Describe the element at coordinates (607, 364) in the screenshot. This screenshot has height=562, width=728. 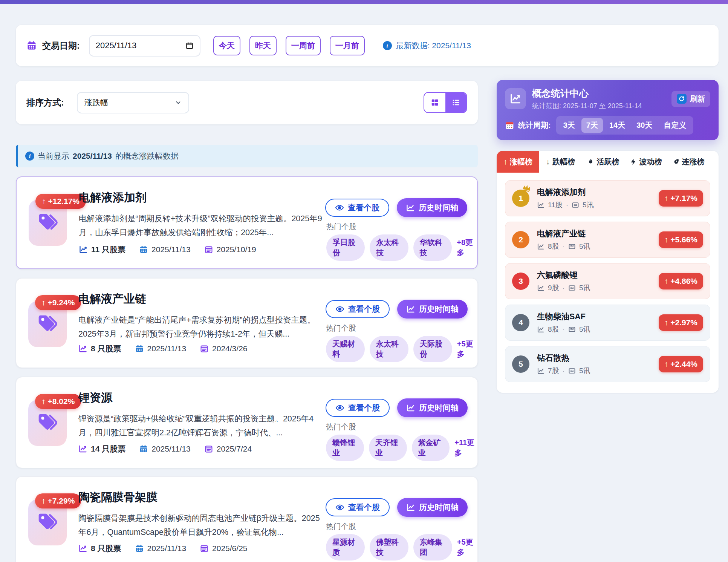
I see `ranking-item: 5 钻石散热 7股 5讯 +2.44%` at that location.